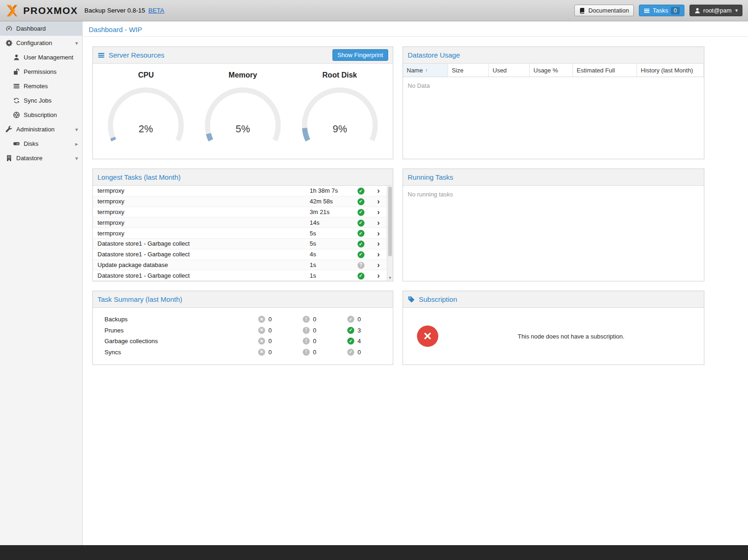 Image resolution: width=748 pixels, height=560 pixels. What do you see at coordinates (582, 11) in the screenshot?
I see `book-icon` at bounding box center [582, 11].